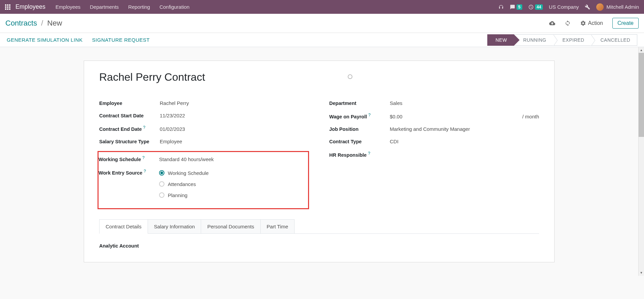 The height and width of the screenshot is (299, 644). What do you see at coordinates (572, 40) in the screenshot?
I see `state-expired: EXPIRED` at bounding box center [572, 40].